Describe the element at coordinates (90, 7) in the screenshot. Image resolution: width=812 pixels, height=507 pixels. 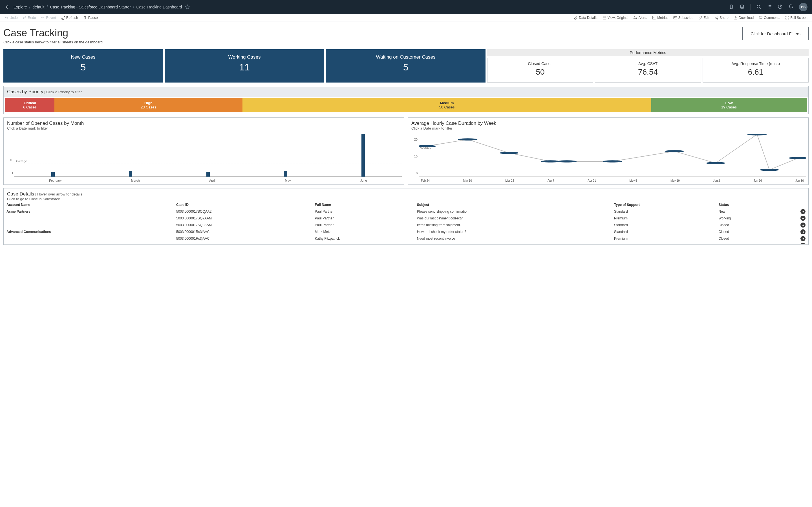
I see `breadcrumb-workbook: Case Tracking - Salesforce Dashboard Sta…` at that location.